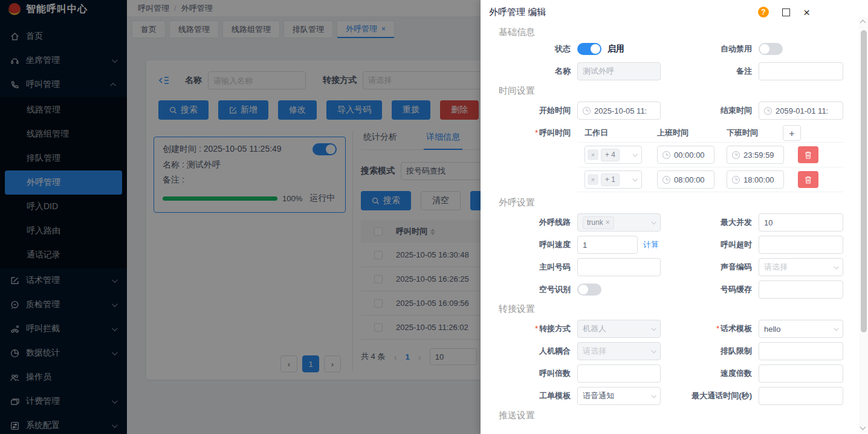  I want to click on section-push-settings: 推送设置, so click(672, 416).